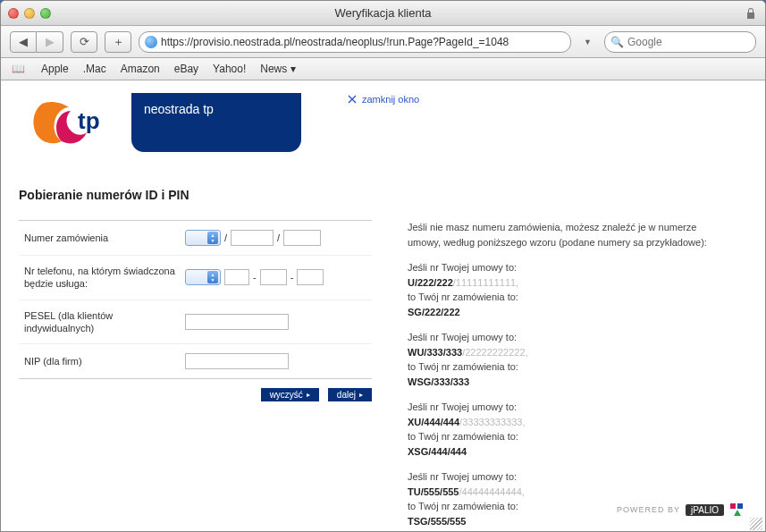 This screenshot has width=766, height=532. I want to click on phone-prefix-select, so click(203, 277).